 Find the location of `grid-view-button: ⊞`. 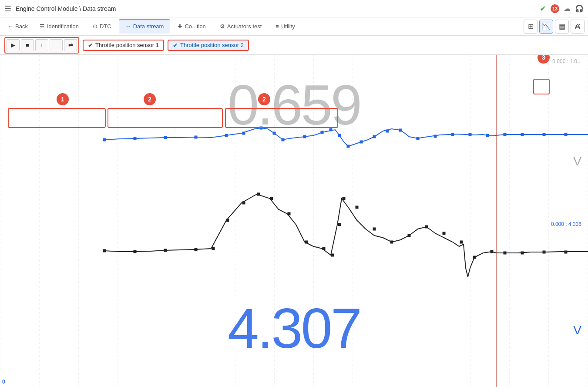

grid-view-button: ⊞ is located at coordinates (531, 27).